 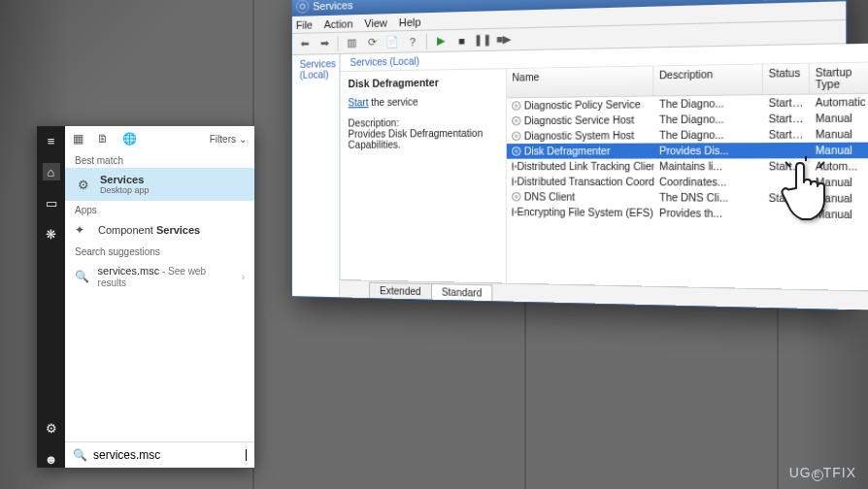 What do you see at coordinates (51, 459) in the screenshot?
I see `feedback-icon: ☻` at bounding box center [51, 459].